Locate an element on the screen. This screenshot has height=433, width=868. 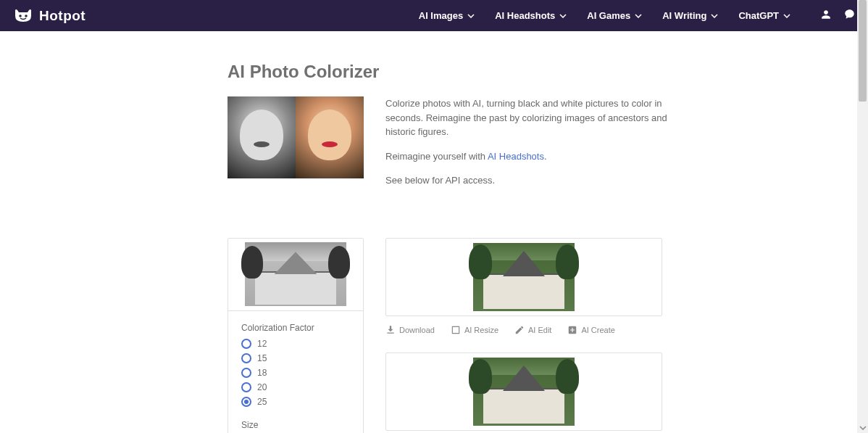
size-label: Size is located at coordinates (296, 425).